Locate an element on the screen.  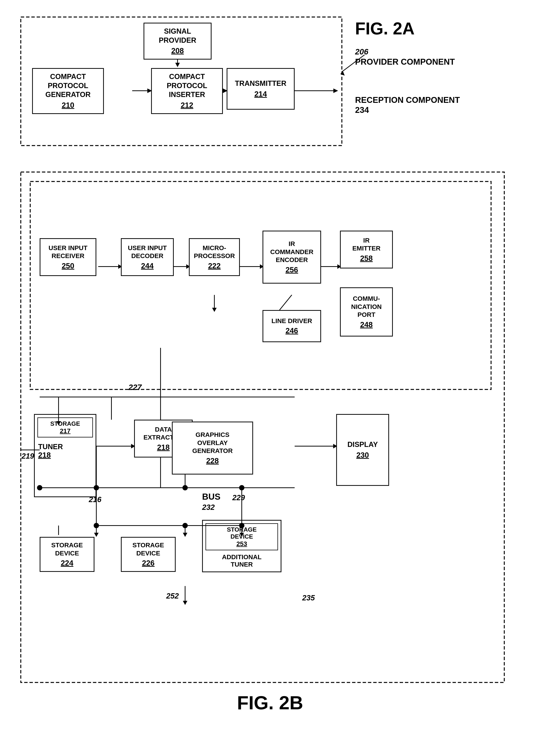
storage-device-226-box: STORAGE DEVICE 226 is located at coordinates (148, 555).